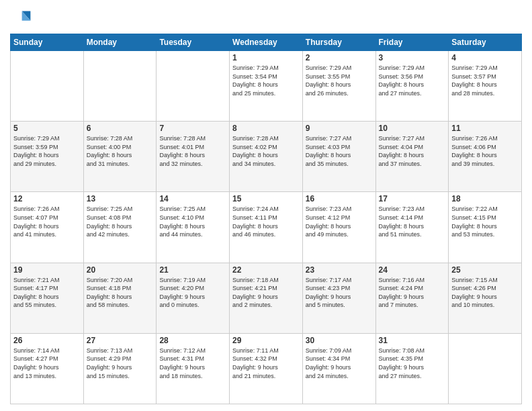 The width and height of the screenshot is (532, 411). What do you see at coordinates (485, 43) in the screenshot?
I see `col-header-saturday: Saturday` at bounding box center [485, 43].